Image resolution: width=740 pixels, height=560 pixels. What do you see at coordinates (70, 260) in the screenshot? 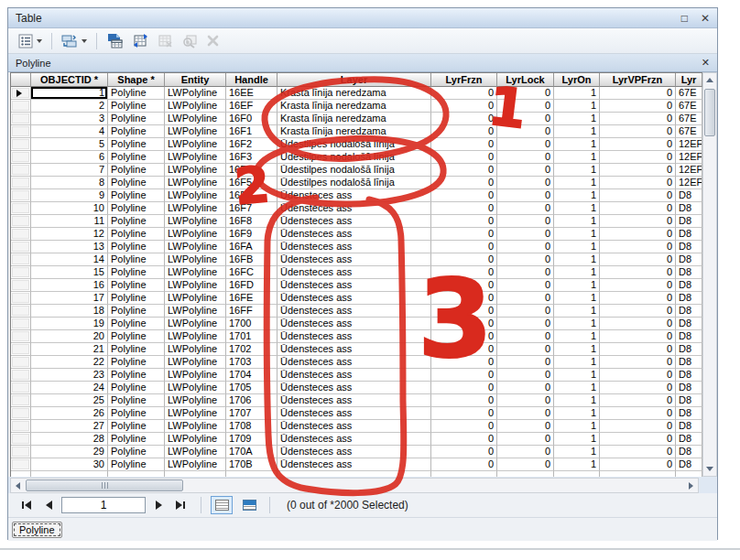
I see `table-cell: 14` at bounding box center [70, 260].